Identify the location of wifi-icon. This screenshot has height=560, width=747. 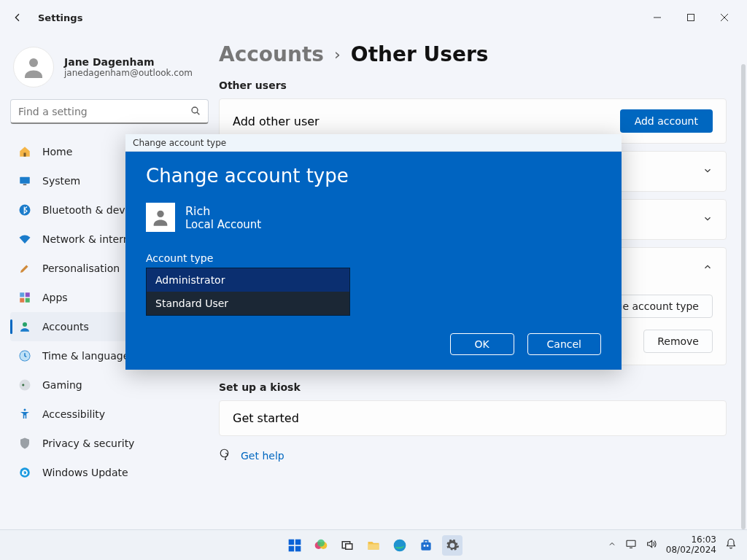
(25, 239).